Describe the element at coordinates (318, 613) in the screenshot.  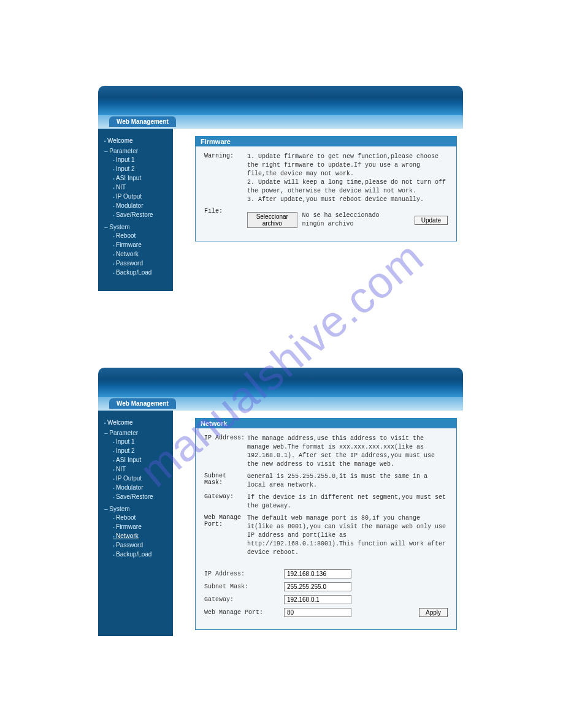
I see `web-port-input` at that location.